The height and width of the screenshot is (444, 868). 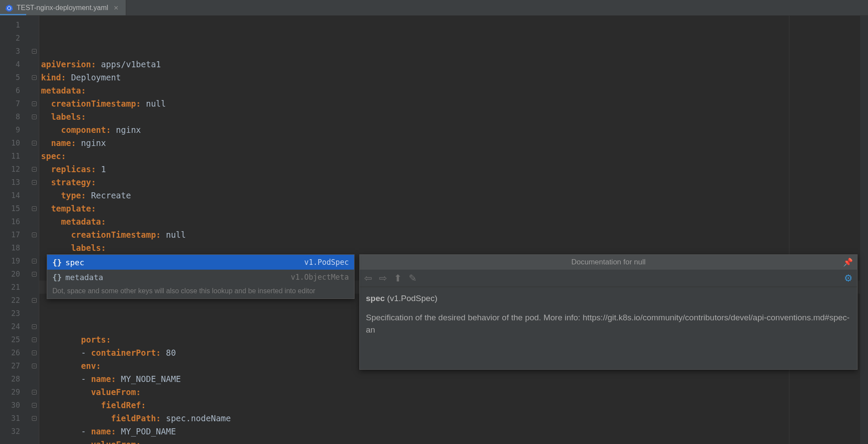 I want to click on line-number: 6, so click(x=15, y=90).